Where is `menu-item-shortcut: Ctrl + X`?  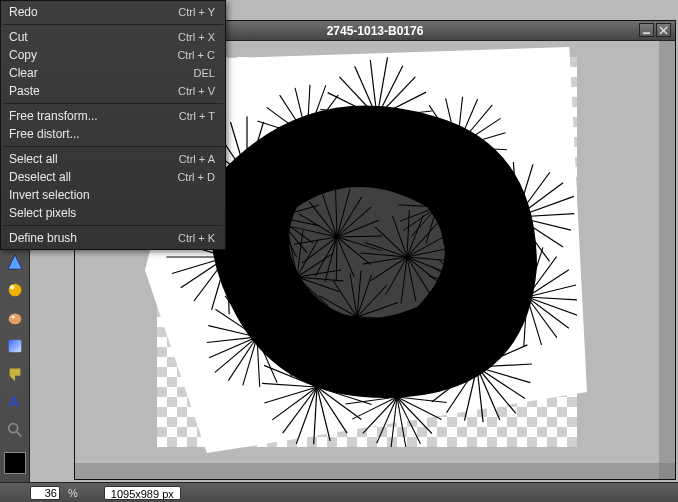
menu-item-shortcut: Ctrl + X is located at coordinates (196, 37).